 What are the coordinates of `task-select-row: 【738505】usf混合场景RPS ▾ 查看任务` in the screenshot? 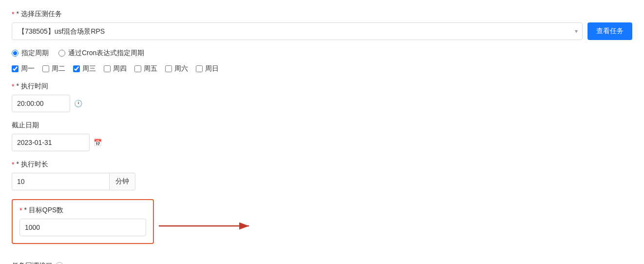 It's located at (322, 31).